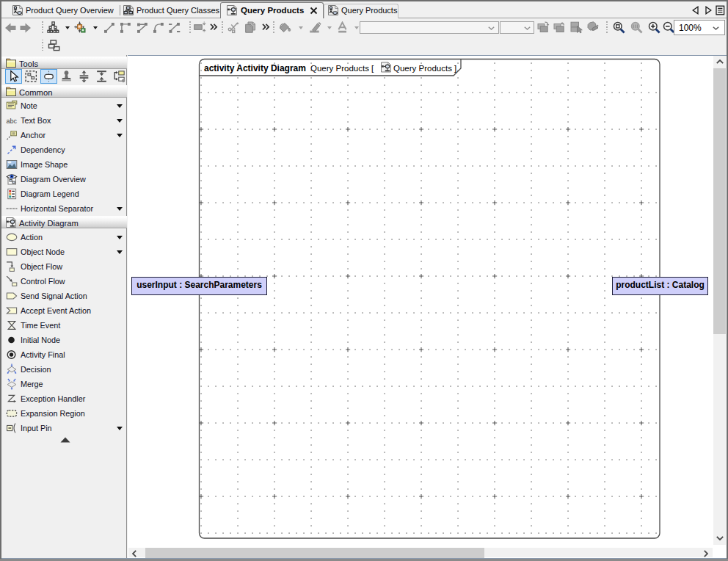 The image size is (728, 561). What do you see at coordinates (255, 68) in the screenshot?
I see `svg-text: activity Activity Diagram` at bounding box center [255, 68].